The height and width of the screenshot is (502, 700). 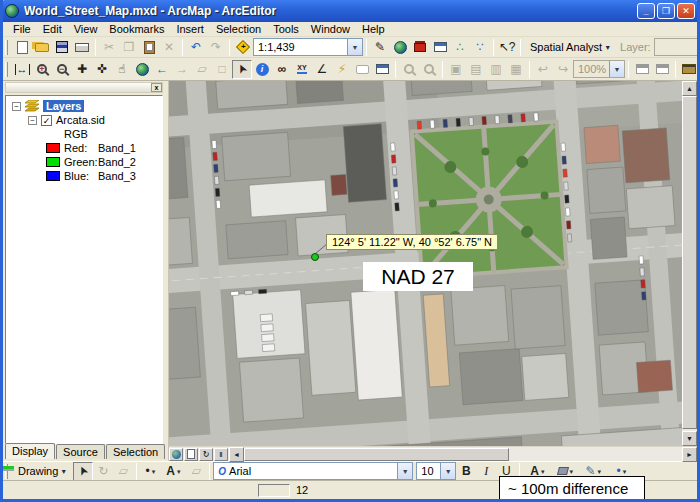 What do you see at coordinates (80, 120) in the screenshot?
I see `toc-layer-name: Arcata.sid` at bounding box center [80, 120].